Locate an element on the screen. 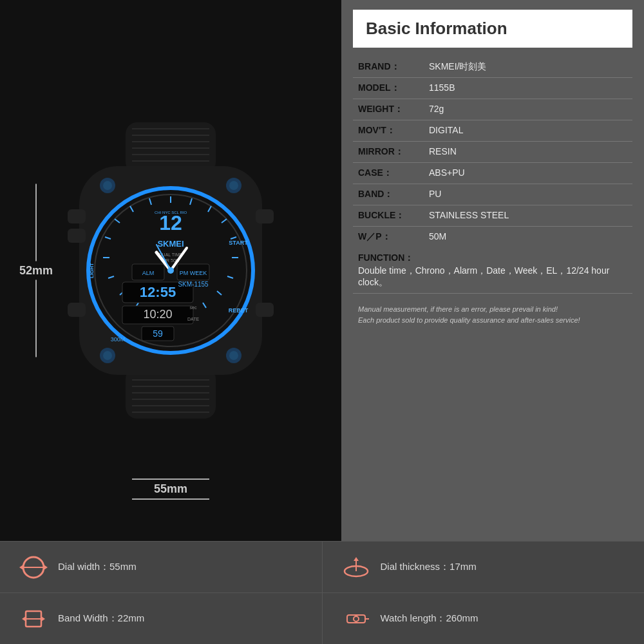 This screenshot has width=644, height=644. info-row-6: BAND：PU is located at coordinates (493, 194).